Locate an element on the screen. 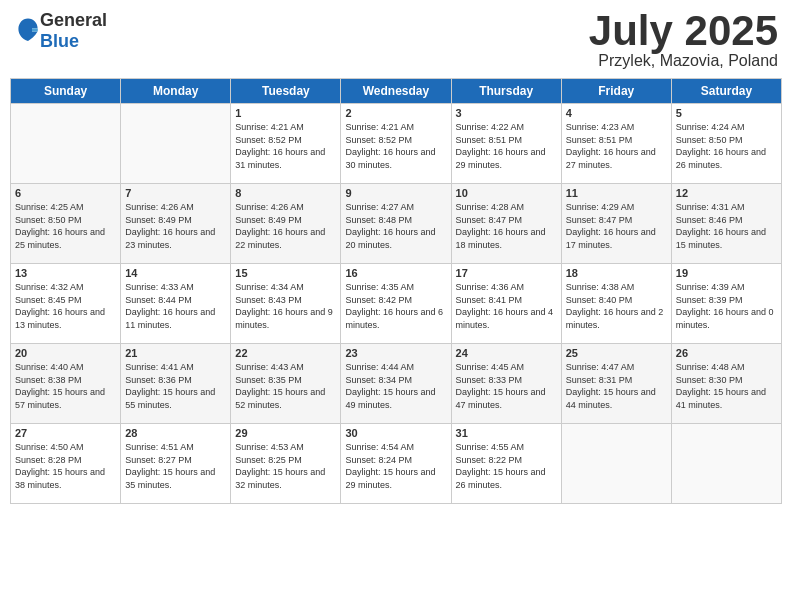  day-cell-0-4: 3Sunrise: 4:22 AM Sunset: 8:51 PM Daylig… is located at coordinates (506, 144).